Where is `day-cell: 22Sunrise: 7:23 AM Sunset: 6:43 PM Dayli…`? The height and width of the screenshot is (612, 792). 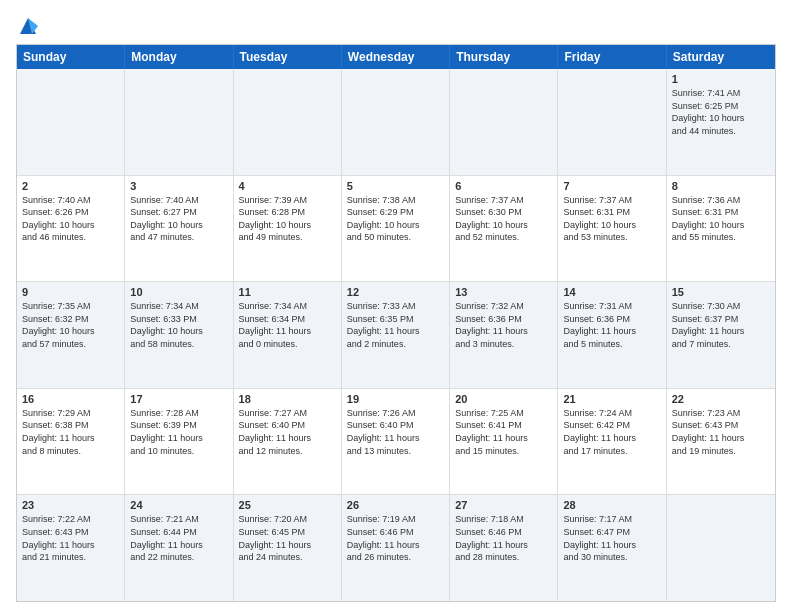
day-cell: 22Sunrise: 7:23 AM Sunset: 6:43 PM Dayli… is located at coordinates (721, 442).